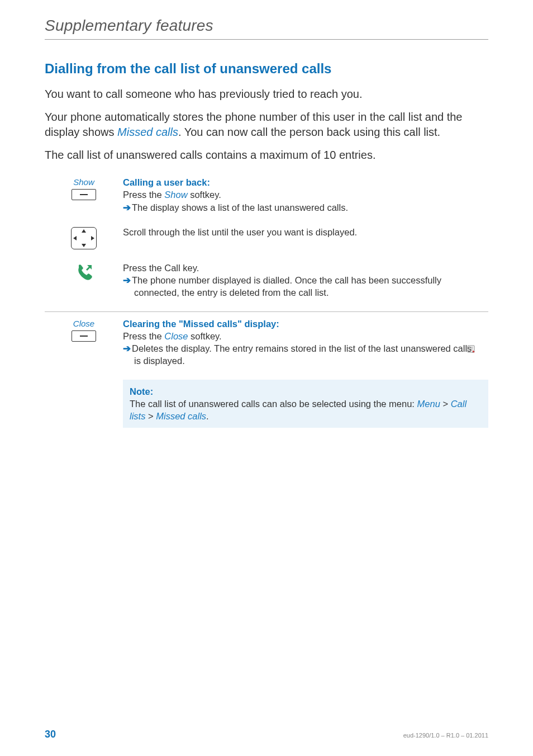  I want to click on note-text: The call list of unanswered calls can al…, so click(306, 410).